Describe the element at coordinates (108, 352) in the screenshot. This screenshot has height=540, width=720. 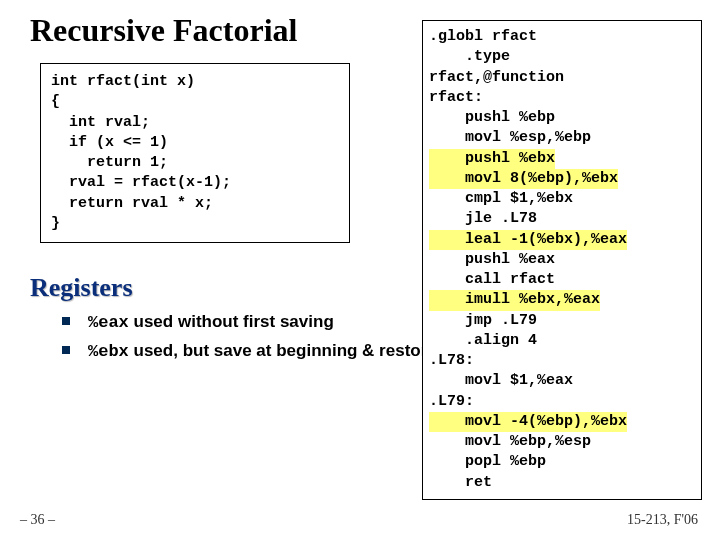
I see `bullet-mono: %ebx` at that location.